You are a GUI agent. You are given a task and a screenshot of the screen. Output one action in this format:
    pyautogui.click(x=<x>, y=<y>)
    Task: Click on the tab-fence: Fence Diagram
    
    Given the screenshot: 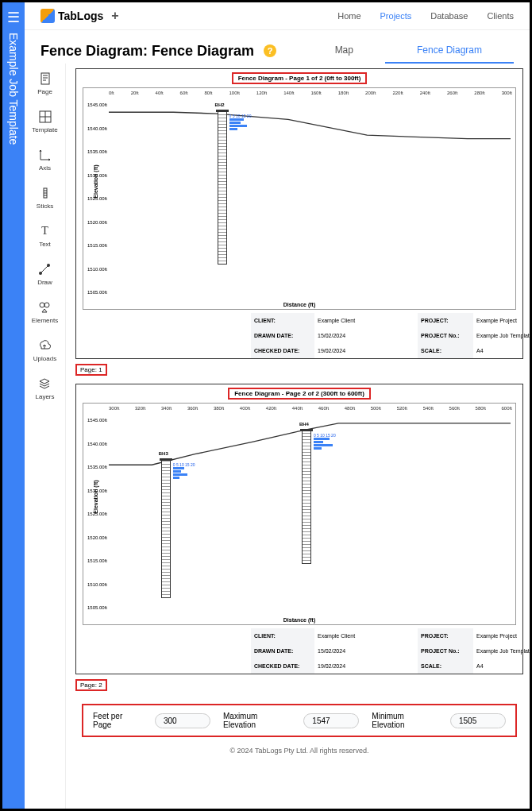 What is the action you would take?
    pyautogui.click(x=449, y=51)
    